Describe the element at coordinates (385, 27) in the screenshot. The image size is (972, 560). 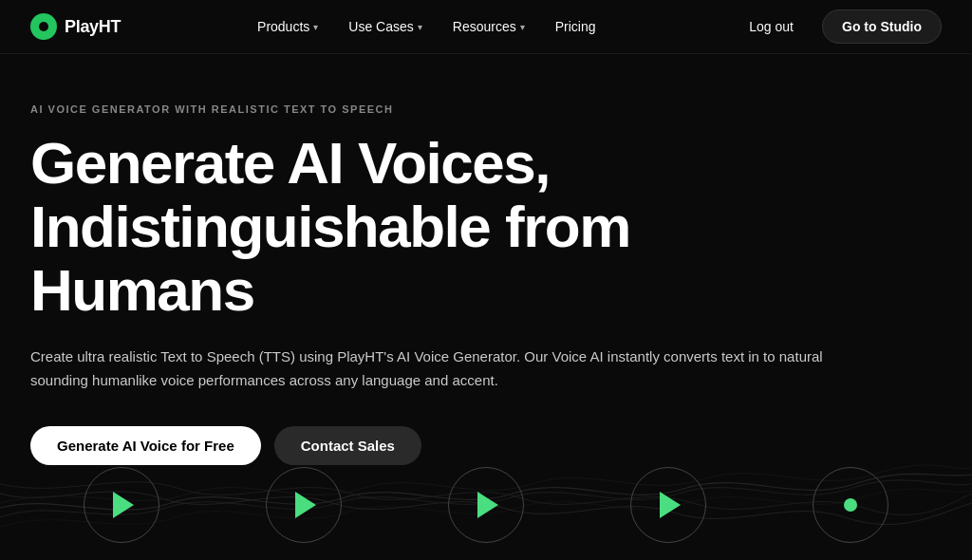
I see `nav-item-use-cases: Use Cases ▾` at that location.